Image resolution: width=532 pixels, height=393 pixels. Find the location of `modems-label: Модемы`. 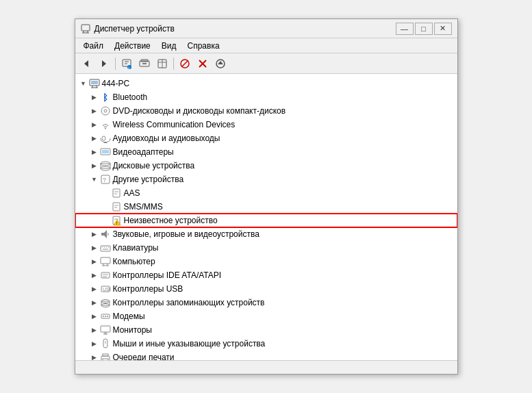

modems-label: Модемы is located at coordinates (129, 316).